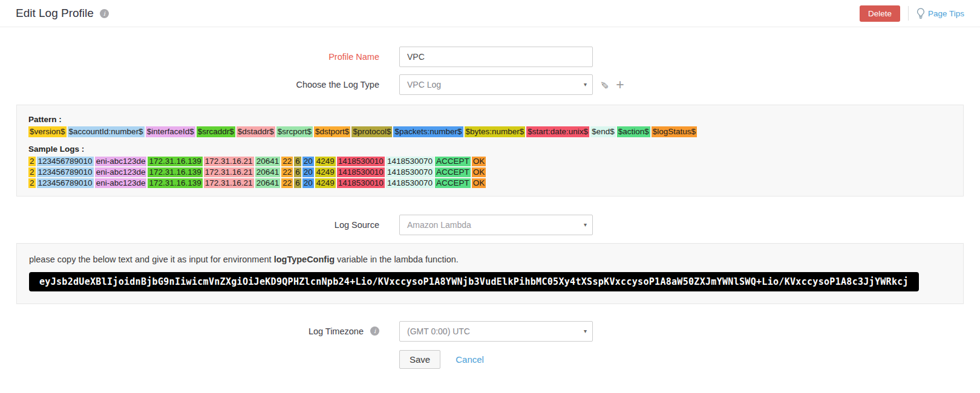 This screenshot has height=393, width=980. What do you see at coordinates (603, 132) in the screenshot?
I see `pattern-token: $end$` at bounding box center [603, 132].